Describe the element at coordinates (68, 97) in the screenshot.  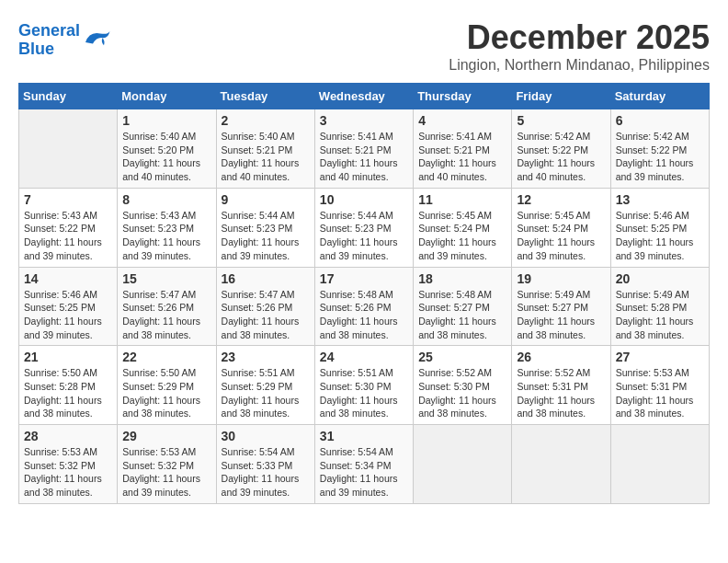
I see `col-header-sunday: Sunday` at that location.